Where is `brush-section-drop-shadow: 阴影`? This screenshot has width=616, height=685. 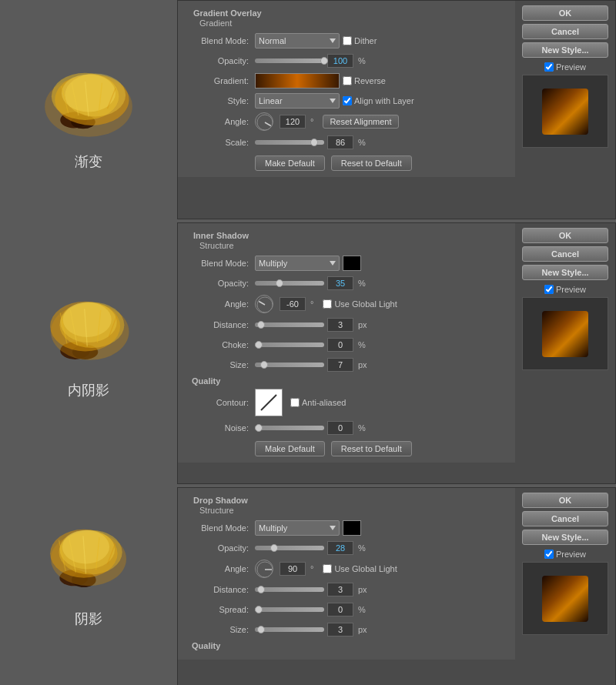
brush-section-drop-shadow: 阴影 is located at coordinates (89, 571).